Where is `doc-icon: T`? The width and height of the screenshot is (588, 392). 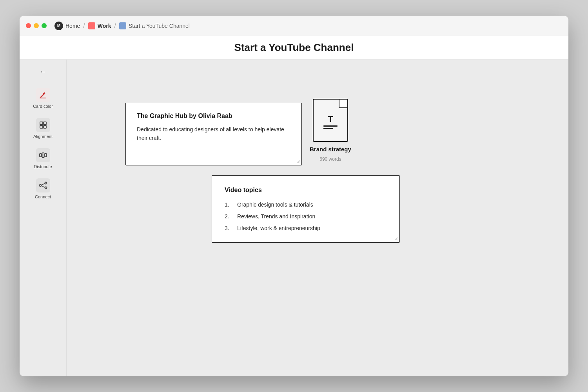
doc-icon: T is located at coordinates (330, 120).